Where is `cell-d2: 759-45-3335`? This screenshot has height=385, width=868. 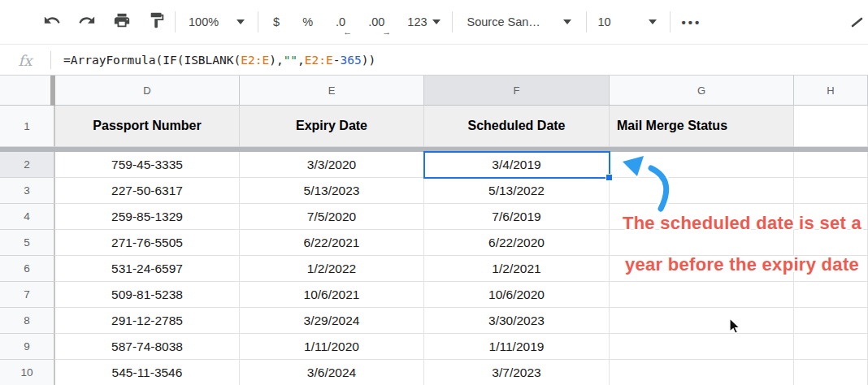 cell-d2: 759-45-3335 is located at coordinates (148, 165).